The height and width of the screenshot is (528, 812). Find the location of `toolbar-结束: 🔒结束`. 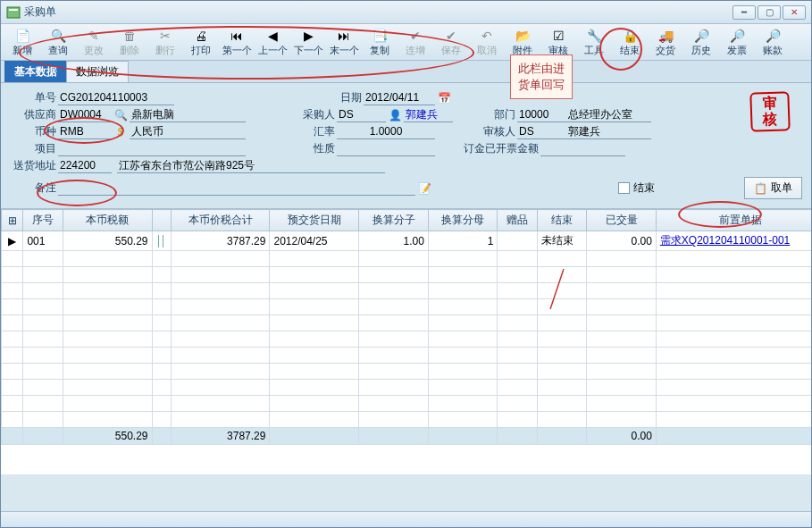

toolbar-结束: 🔒结束 is located at coordinates (630, 42).